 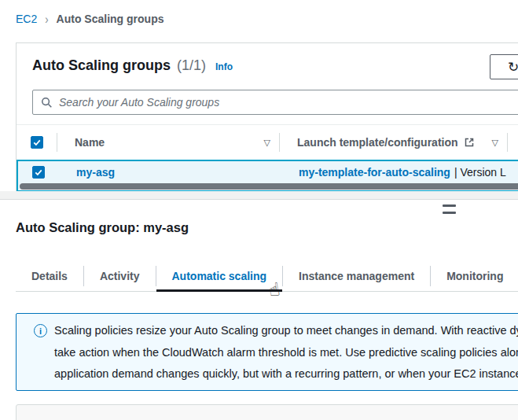 I want to click on info-link: Info, so click(x=224, y=67).